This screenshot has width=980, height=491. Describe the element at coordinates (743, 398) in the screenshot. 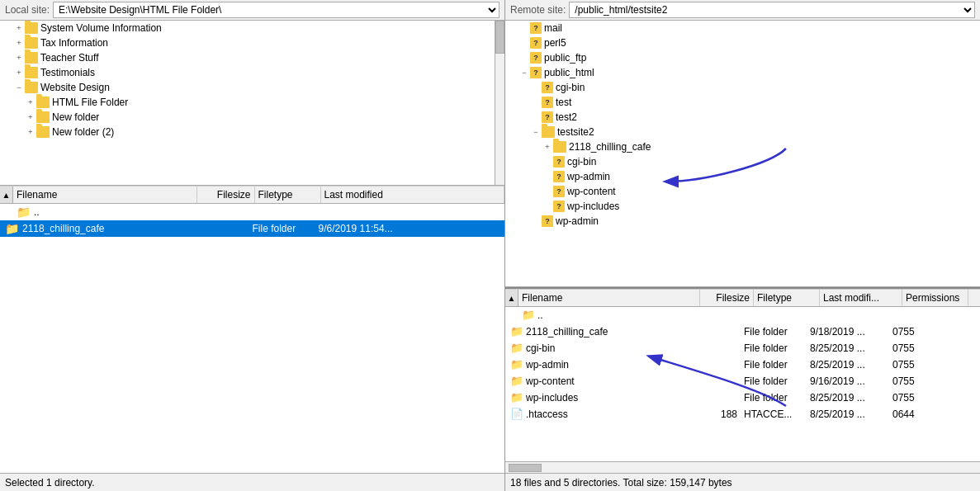

I see `remote-file-row-wpincludes: 📁 wp-includes File folder 8/25/2019 ... …` at that location.